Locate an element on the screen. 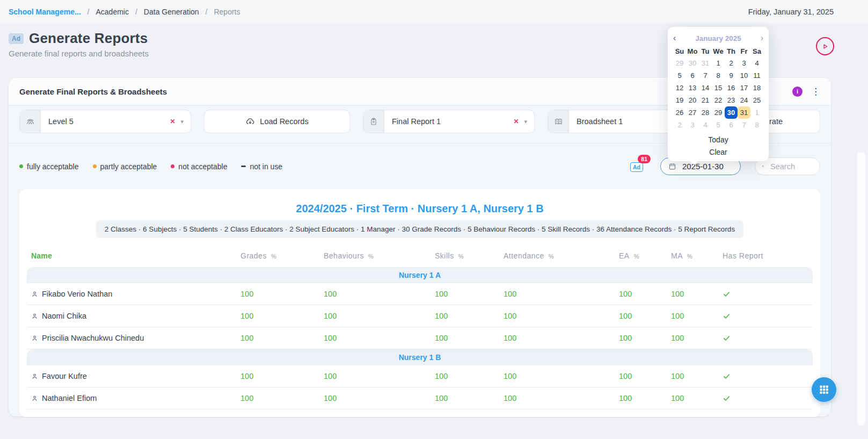  info-icon: i is located at coordinates (798, 91).